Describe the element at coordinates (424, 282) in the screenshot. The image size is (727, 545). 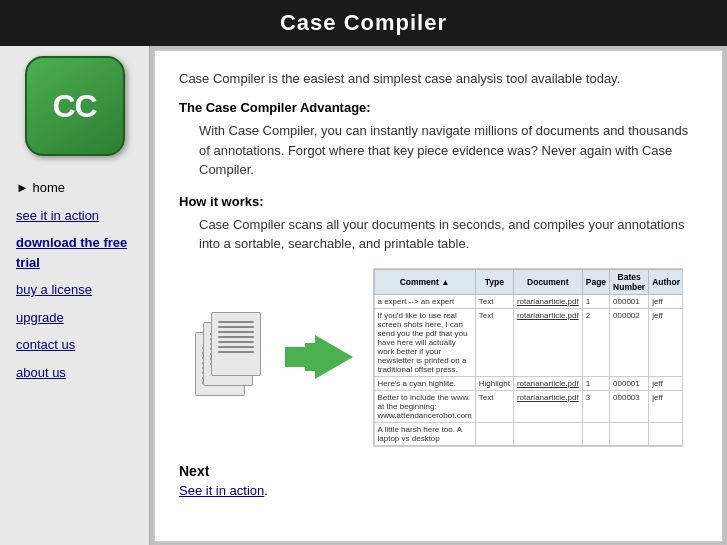
I see `col-comment: Comment ▲` at that location.